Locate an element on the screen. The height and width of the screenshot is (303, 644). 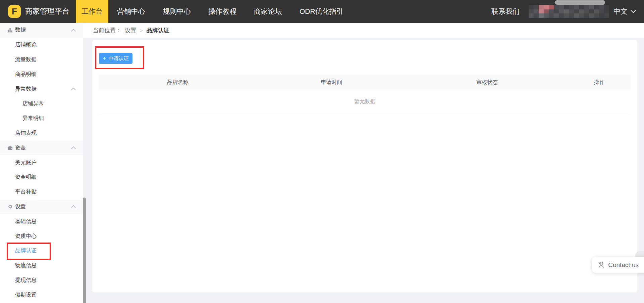
table-column-header: 操作 is located at coordinates (599, 83).